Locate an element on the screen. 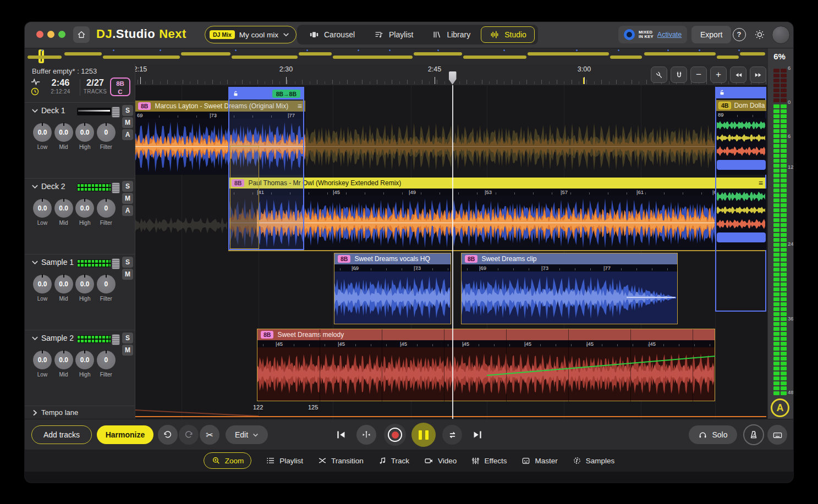 The height and width of the screenshot is (504, 818). tab-playlist: Playlist is located at coordinates (393, 35).